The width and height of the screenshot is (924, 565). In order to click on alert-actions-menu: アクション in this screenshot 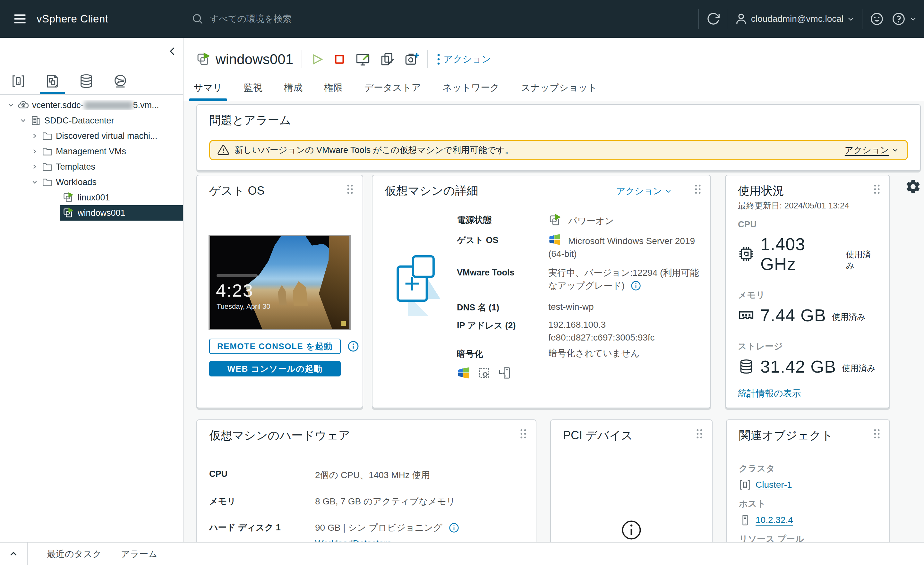, I will do `click(872, 150)`.